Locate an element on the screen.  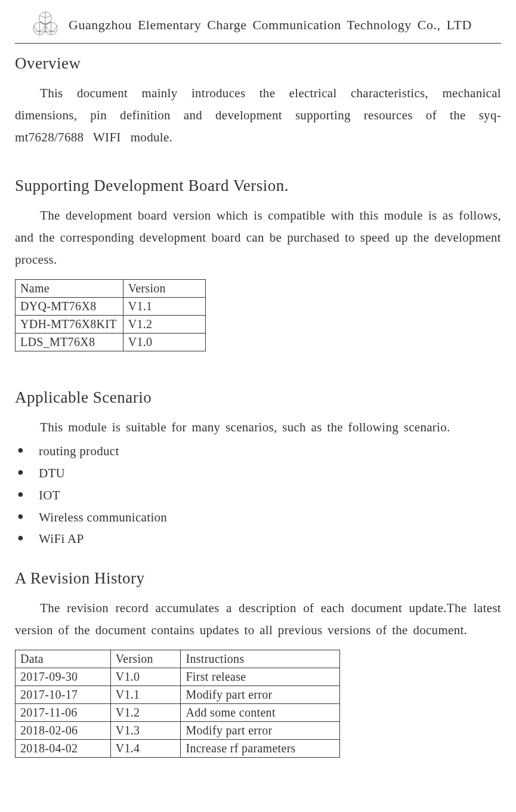
cell-name: YDH-MT76X8KIT is located at coordinates (69, 324).